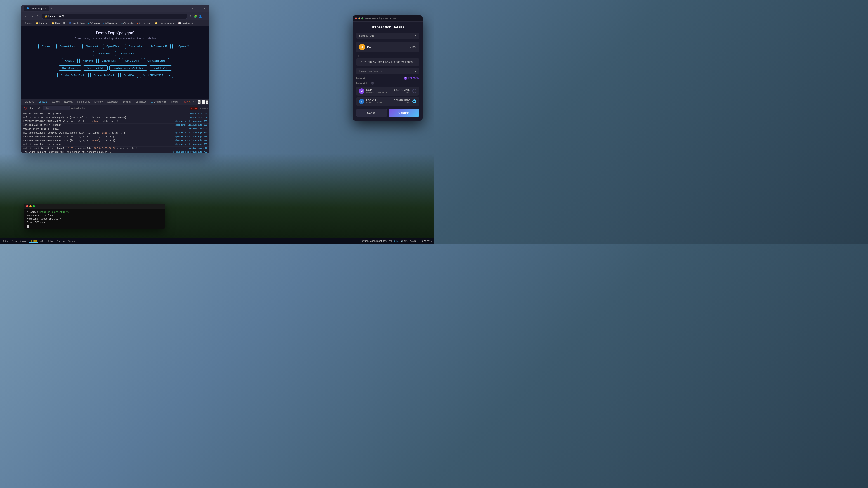 Image resolution: width=868 pixels, height=488 pixels. What do you see at coordinates (203, 102) in the screenshot?
I see `dt-more-icon: ⋮` at bounding box center [203, 102].